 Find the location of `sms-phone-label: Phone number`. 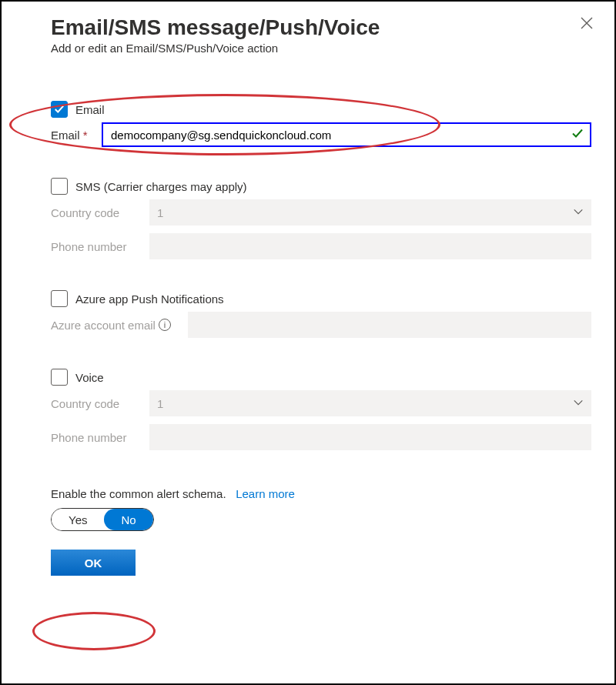

sms-phone-label: Phone number is located at coordinates (97, 246).